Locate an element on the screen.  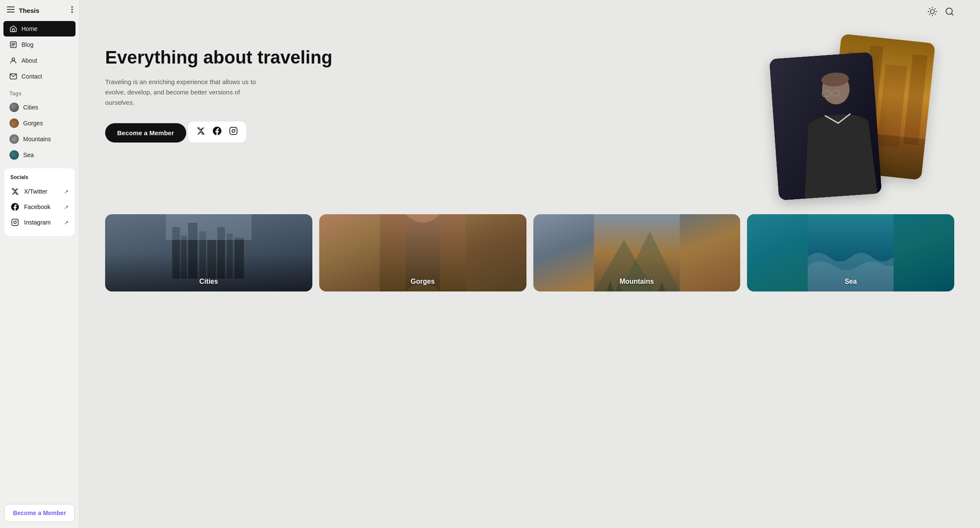
arrow-icon-twitter: ↗ is located at coordinates (66, 191).